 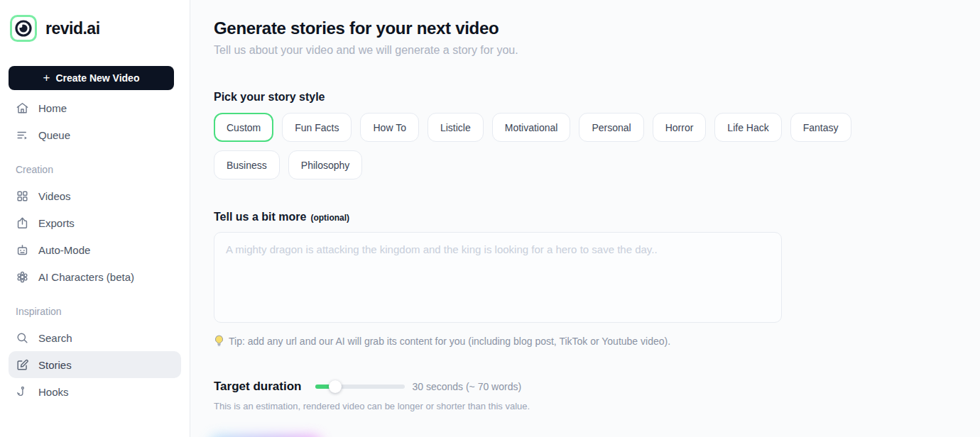 What do you see at coordinates (611, 128) in the screenshot?
I see `style-pill-personal: Personal` at bounding box center [611, 128].